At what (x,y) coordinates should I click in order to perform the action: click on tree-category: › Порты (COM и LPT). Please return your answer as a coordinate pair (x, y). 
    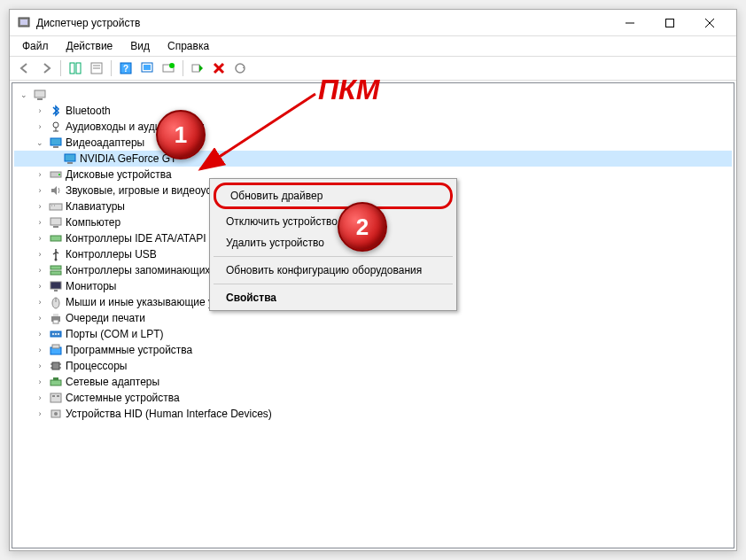
    Looking at the image, I should click on (373, 334).